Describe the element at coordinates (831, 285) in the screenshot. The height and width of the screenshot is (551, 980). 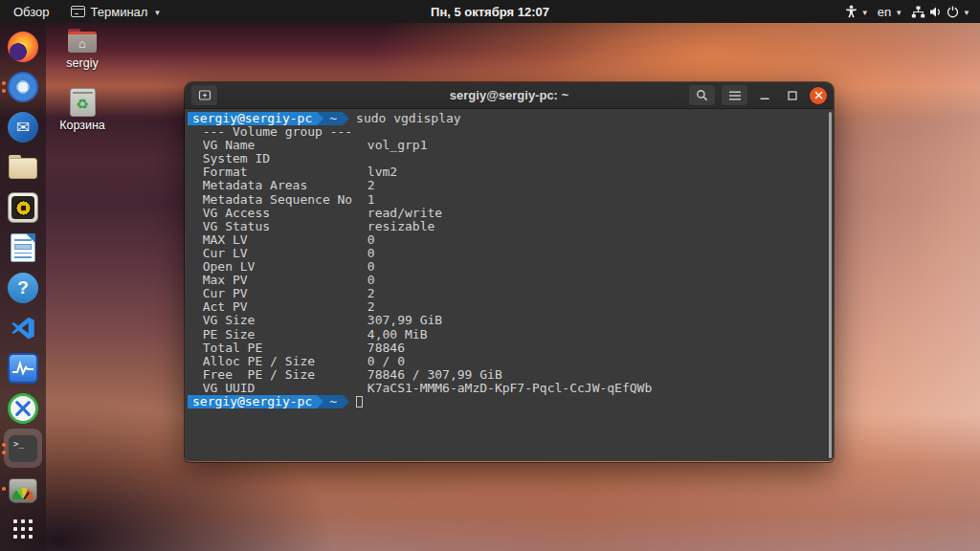
I see `terminal-scrollbar` at that location.